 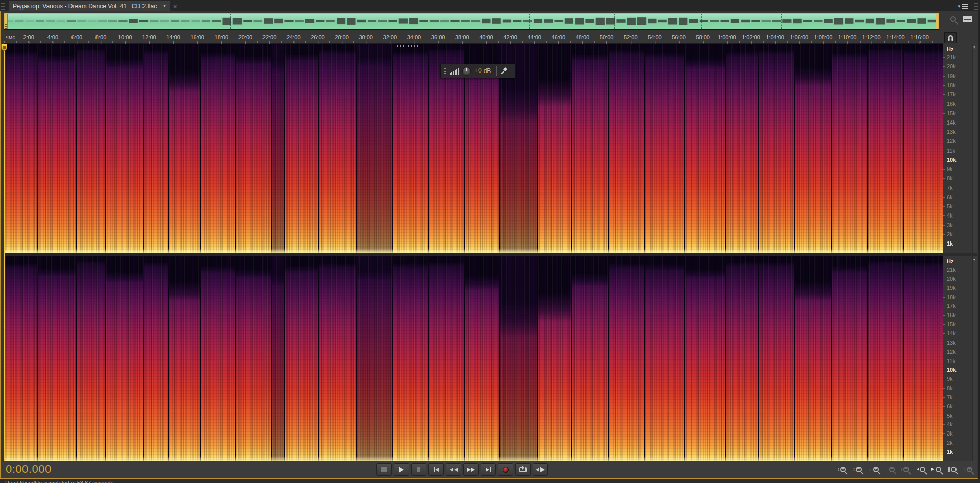 I want to click on editor-tab-title: Редактор: Various - Dream Dance Vol. 41 …, so click(x=85, y=6).